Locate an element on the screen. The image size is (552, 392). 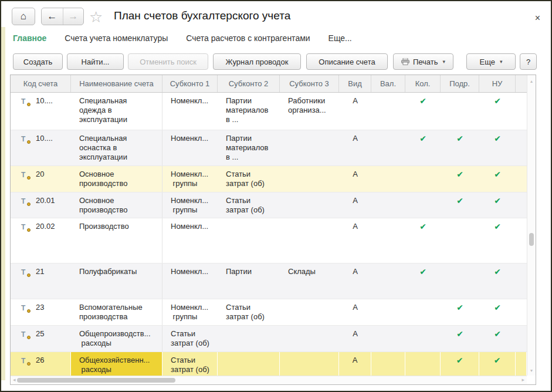
subconto-2: Статьи затрат (об) is located at coordinates (249, 179).